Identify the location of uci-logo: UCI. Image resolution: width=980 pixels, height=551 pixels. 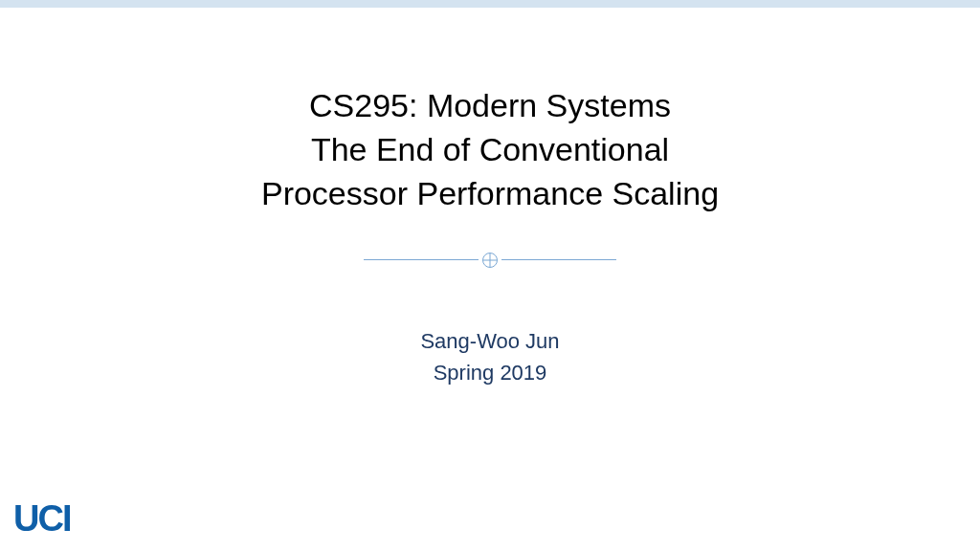
(42, 518).